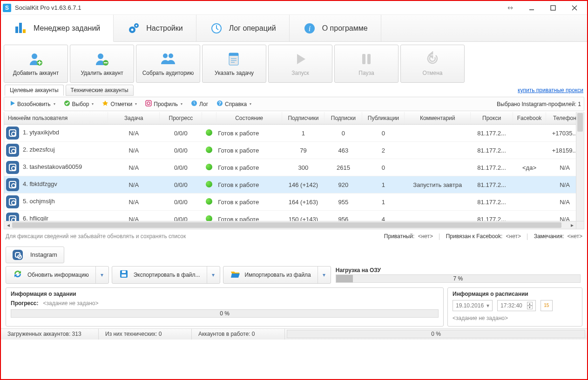 The image size is (588, 380). I want to click on calendar-button: 15, so click(547, 306).